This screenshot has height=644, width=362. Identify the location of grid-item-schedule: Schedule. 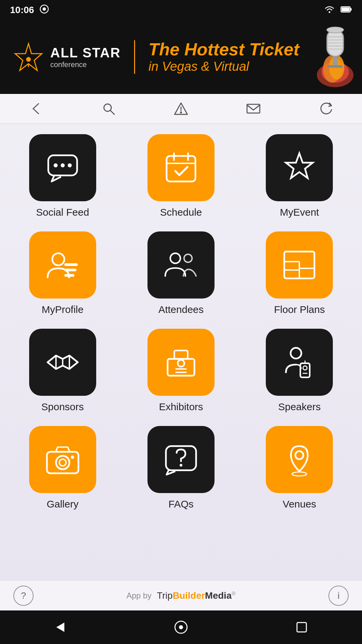
(181, 176).